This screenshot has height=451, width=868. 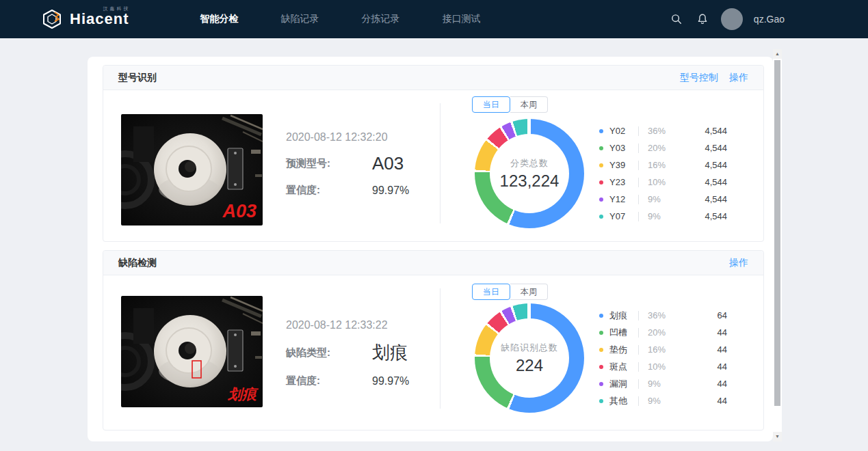 What do you see at coordinates (777, 233) in the screenshot?
I see `scrollbar-thumb` at bounding box center [777, 233].